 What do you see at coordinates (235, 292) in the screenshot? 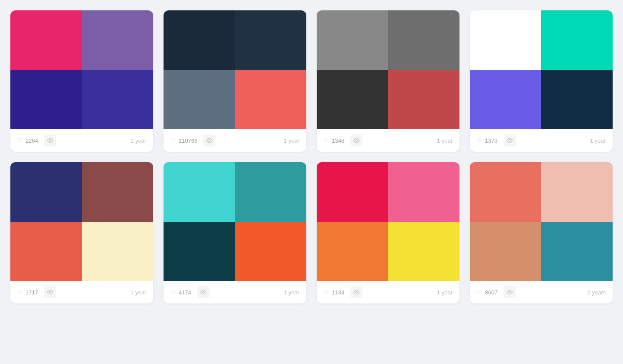
I see `card-footer-6: ♡4174 1 year` at bounding box center [235, 292].